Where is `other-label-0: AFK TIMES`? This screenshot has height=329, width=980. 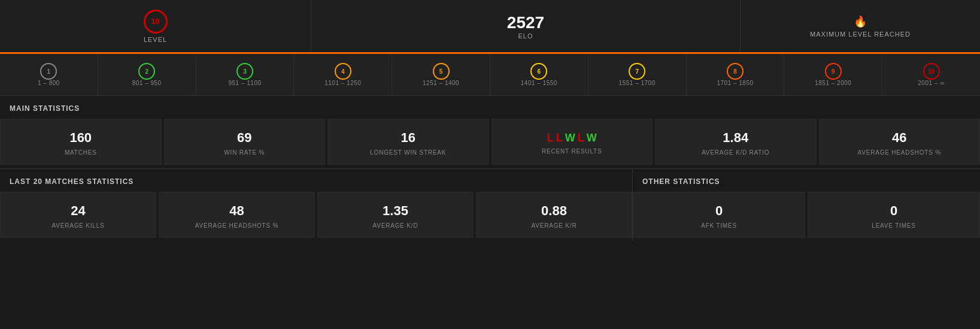
other-label-0: AFK TIMES is located at coordinates (719, 225).